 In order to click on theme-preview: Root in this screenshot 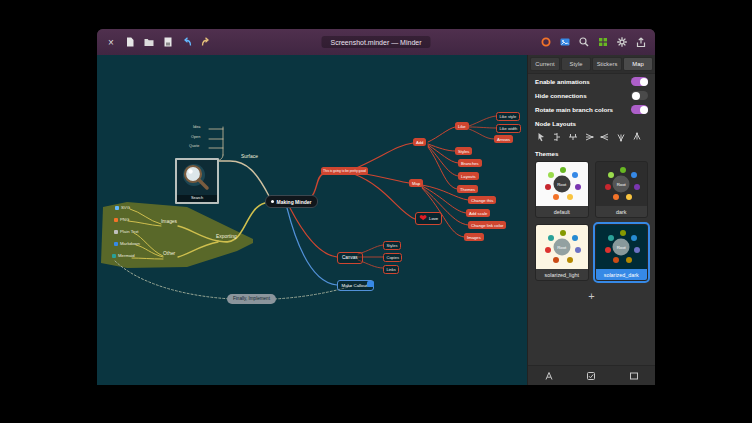, I will do `click(562, 184)`.